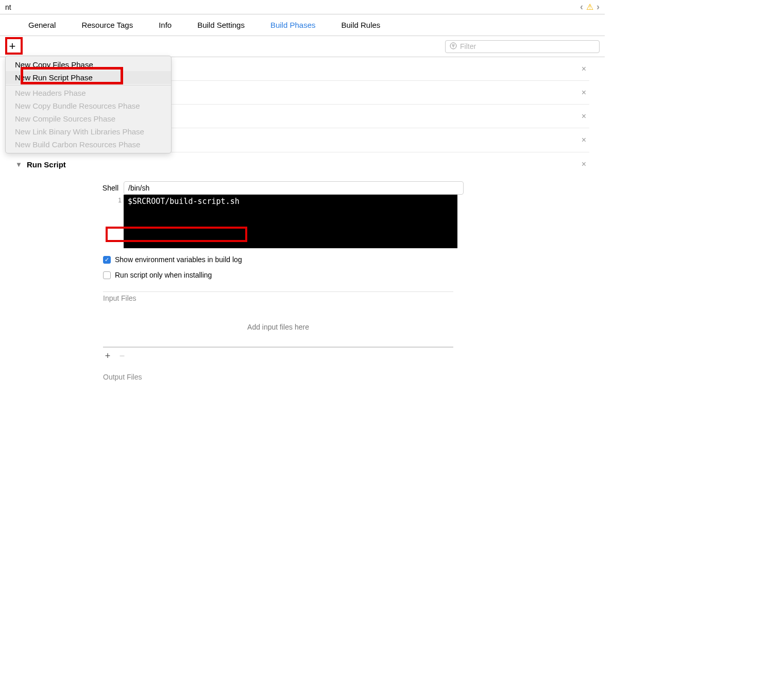 This screenshot has height=687, width=784. What do you see at coordinates (89, 65) in the screenshot?
I see `dropdown-item-new-copy-files: New Copy Files Phase` at bounding box center [89, 65].